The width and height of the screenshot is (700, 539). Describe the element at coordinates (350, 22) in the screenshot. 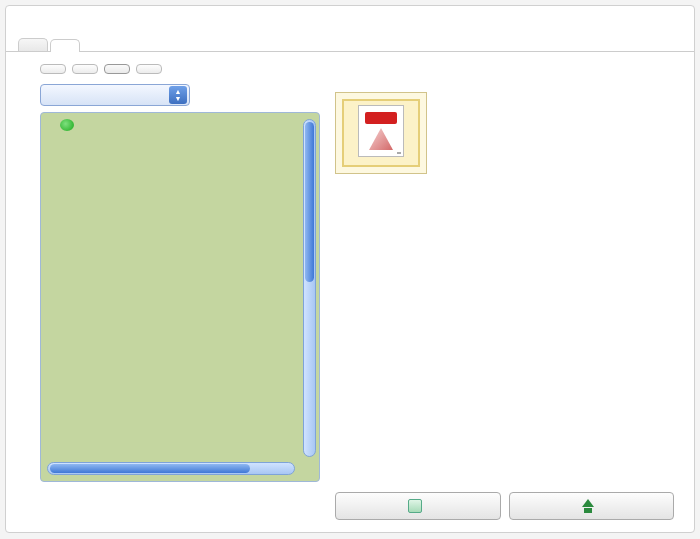

I see `dialog-title` at that location.